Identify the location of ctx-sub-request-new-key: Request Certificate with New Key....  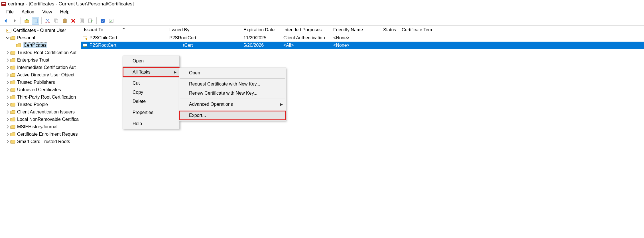
(233, 84).